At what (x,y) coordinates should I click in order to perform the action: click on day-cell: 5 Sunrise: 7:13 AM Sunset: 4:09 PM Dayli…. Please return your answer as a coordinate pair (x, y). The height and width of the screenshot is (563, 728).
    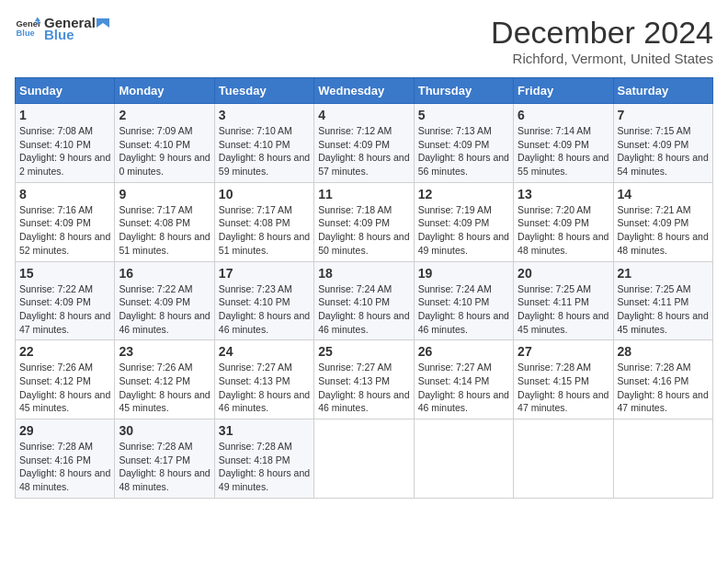
    Looking at the image, I should click on (463, 144).